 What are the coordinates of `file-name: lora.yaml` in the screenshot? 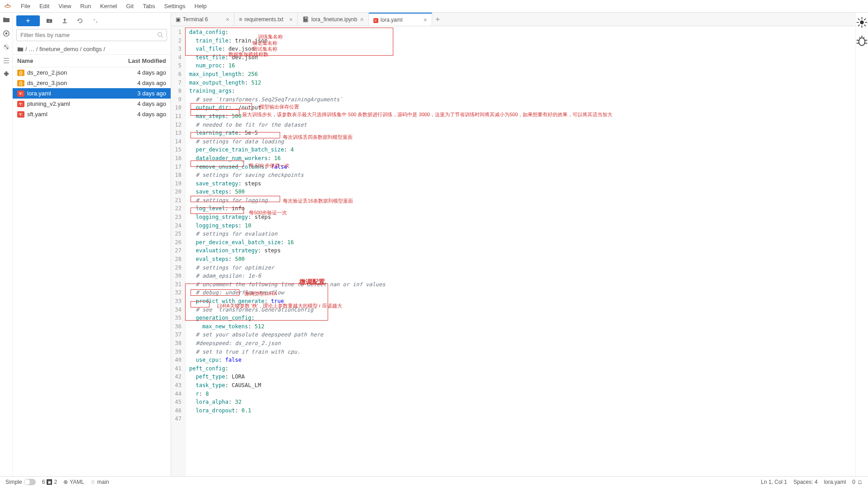 It's located at (39, 93).